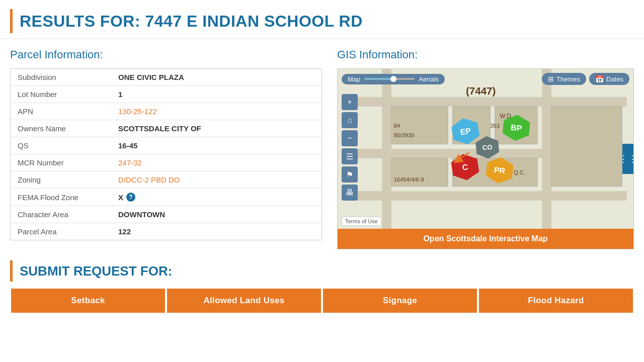 Image resolution: width=644 pixels, height=362 pixels. Describe the element at coordinates (322, 271) in the screenshot. I see `submit-header: SUBMIT REQUEST FOR:` at that location.